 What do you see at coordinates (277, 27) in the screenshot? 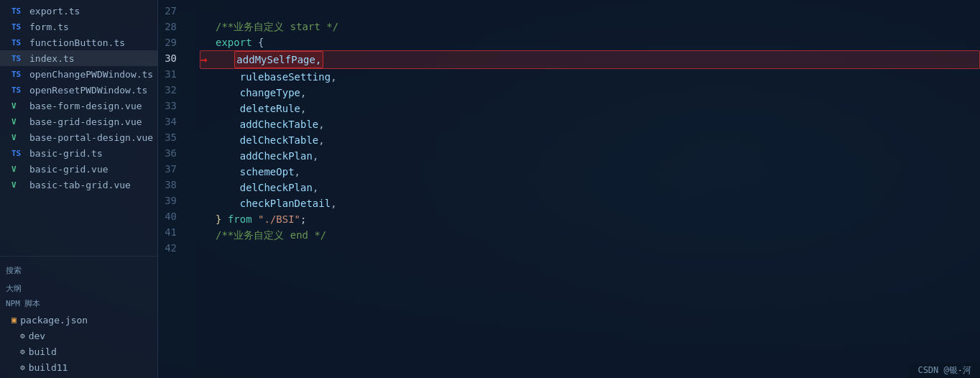
I see `token-28-0: /**业务自定义 start */` at bounding box center [277, 27].